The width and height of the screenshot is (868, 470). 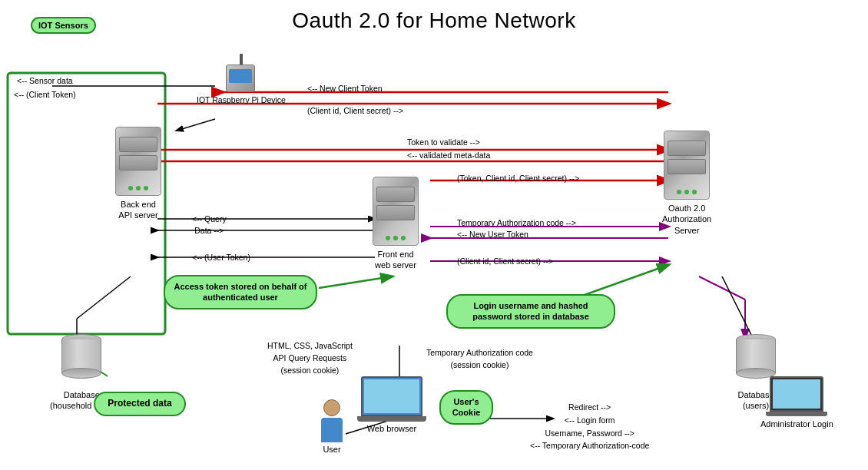 What do you see at coordinates (797, 424) in the screenshot?
I see `admin-login-label: Administrator Login` at bounding box center [797, 424].